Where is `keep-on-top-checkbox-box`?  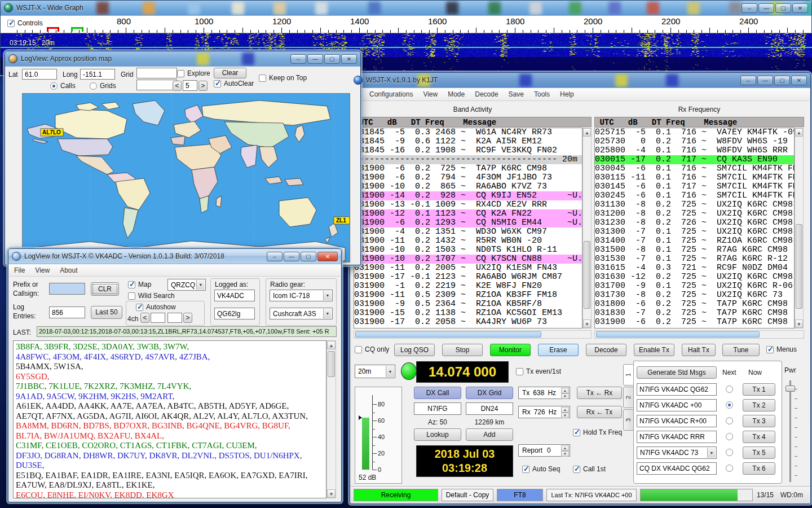
keep-on-top-checkbox-box is located at coordinates (263, 78).